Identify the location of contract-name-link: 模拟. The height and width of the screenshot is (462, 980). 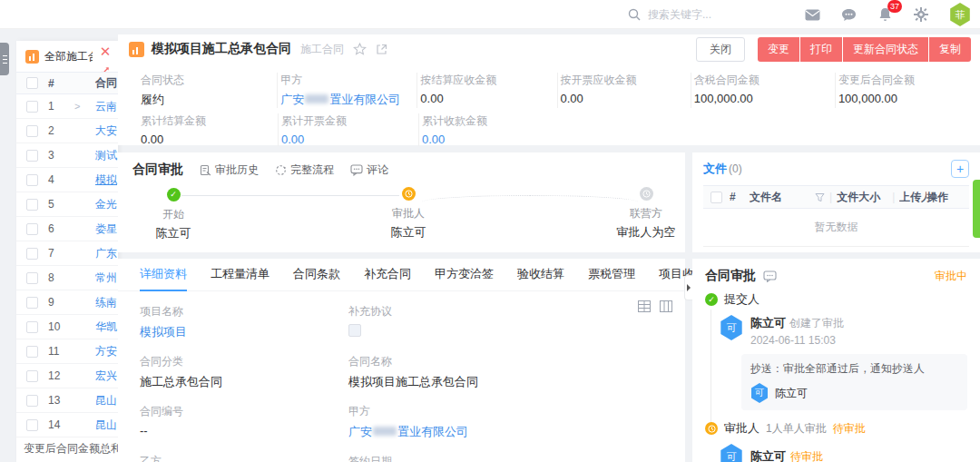
(106, 180).